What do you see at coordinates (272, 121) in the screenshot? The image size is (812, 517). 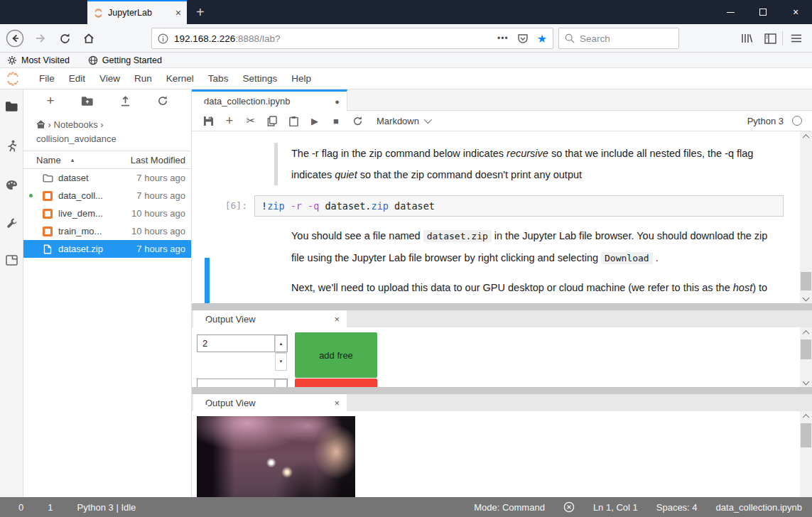 I see `copy-cells-button` at bounding box center [272, 121].